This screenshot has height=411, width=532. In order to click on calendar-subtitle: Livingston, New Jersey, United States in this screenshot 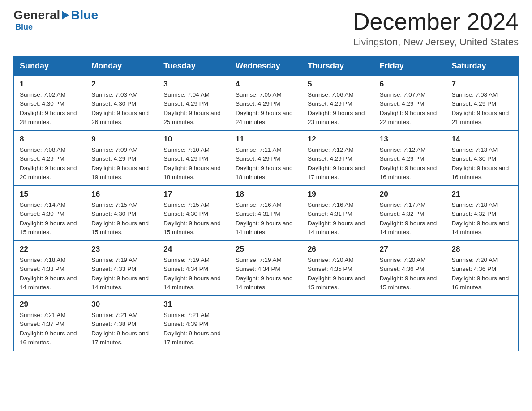, I will do `click(436, 42)`.